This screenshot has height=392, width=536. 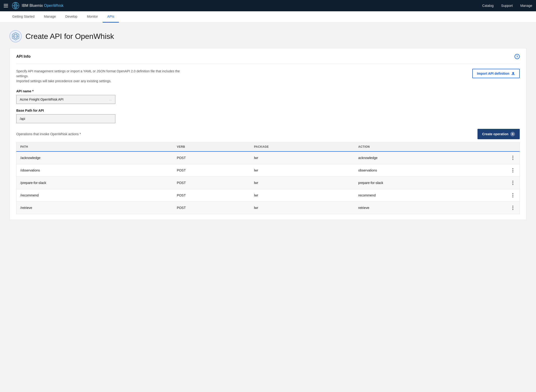 What do you see at coordinates (268, 76) in the screenshot?
I see `description-row: Specify API management settings or impor…` at bounding box center [268, 76].